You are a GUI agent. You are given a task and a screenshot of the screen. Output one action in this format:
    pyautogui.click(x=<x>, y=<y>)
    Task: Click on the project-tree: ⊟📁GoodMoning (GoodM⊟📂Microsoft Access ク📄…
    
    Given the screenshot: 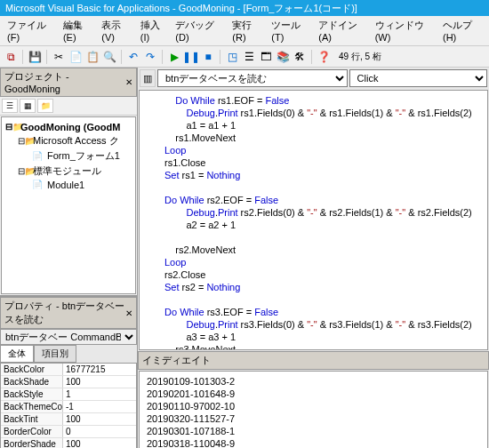 What is the action you would take?
    pyautogui.click(x=68, y=205)
    